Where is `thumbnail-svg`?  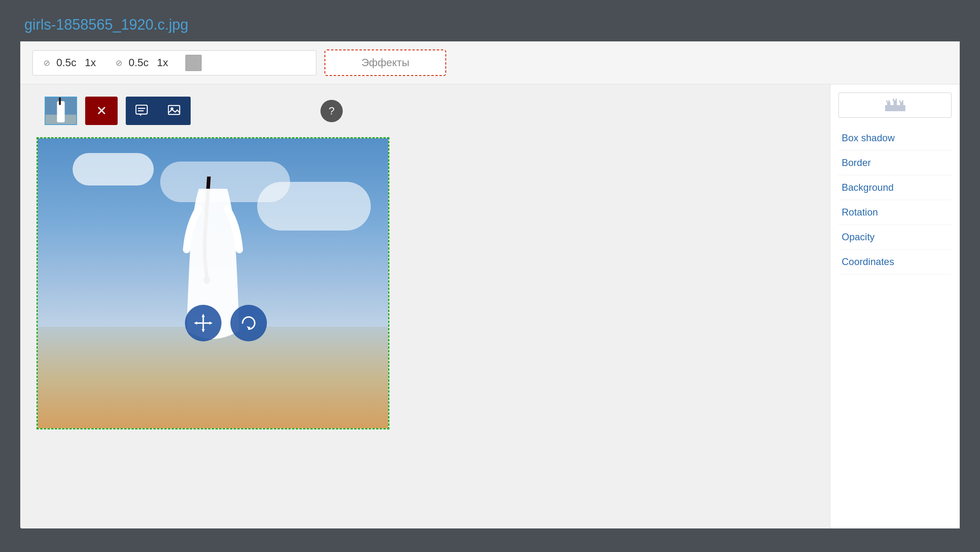 thumbnail-svg is located at coordinates (61, 111).